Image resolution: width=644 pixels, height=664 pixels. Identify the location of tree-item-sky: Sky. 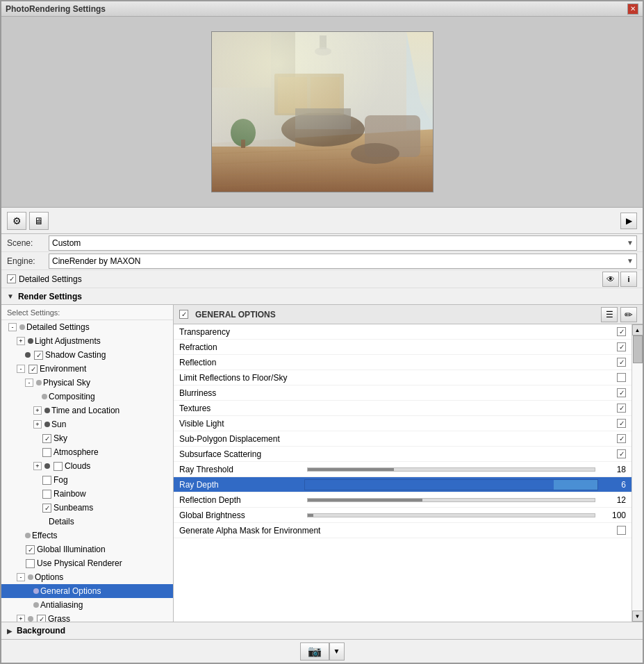
(88, 438).